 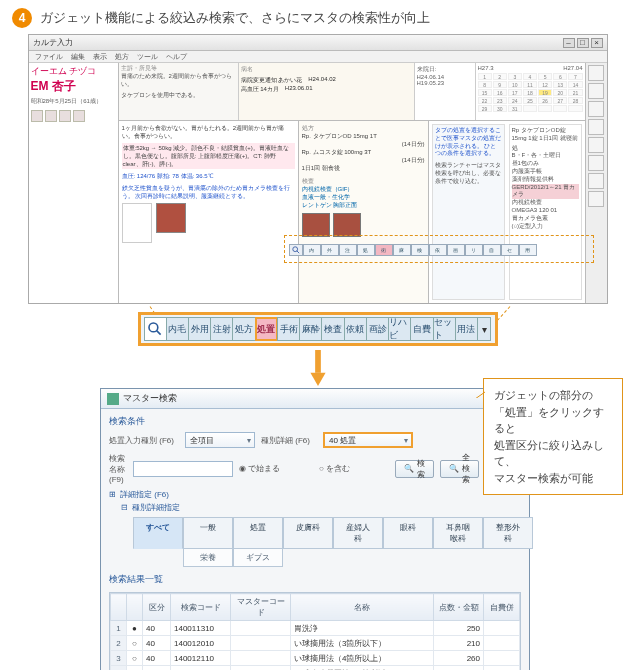 I want to click on filter-btn-shujutsu: 手術, so click(x=288, y=329).